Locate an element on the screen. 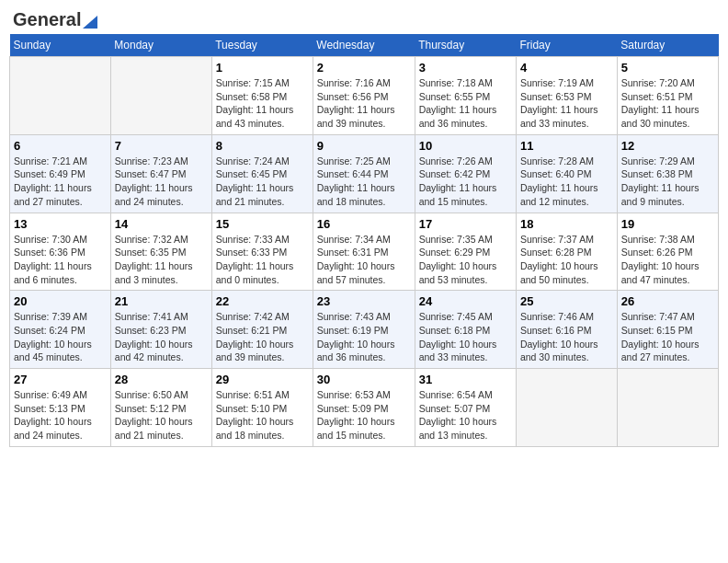 This screenshot has width=728, height=563. calendar-cell: 23Sunrise: 7:43 AMSunset: 6:19 PMDayligh… is located at coordinates (364, 329).